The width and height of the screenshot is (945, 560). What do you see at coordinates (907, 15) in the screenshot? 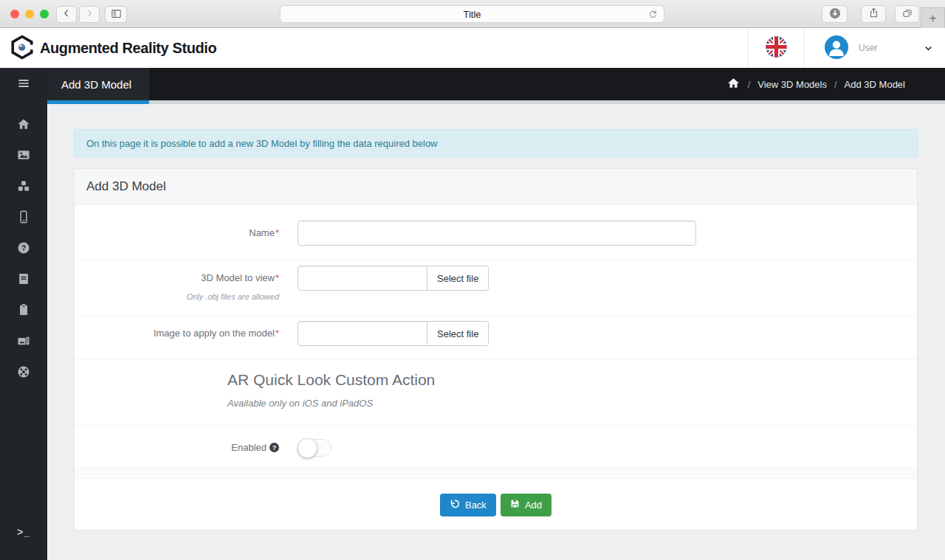
I see `tabs-overview-icon` at bounding box center [907, 15].